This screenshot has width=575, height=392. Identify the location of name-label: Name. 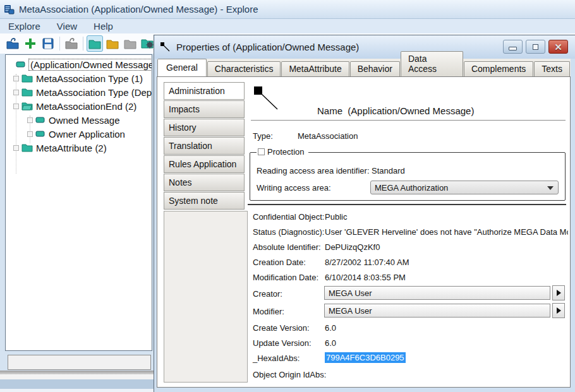
(330, 111).